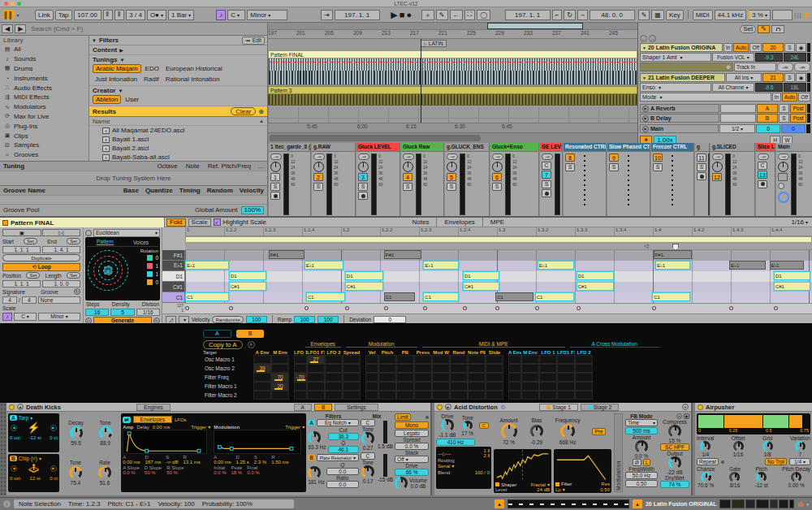  I want to click on tab-stage-1: Stage 1, so click(559, 408).